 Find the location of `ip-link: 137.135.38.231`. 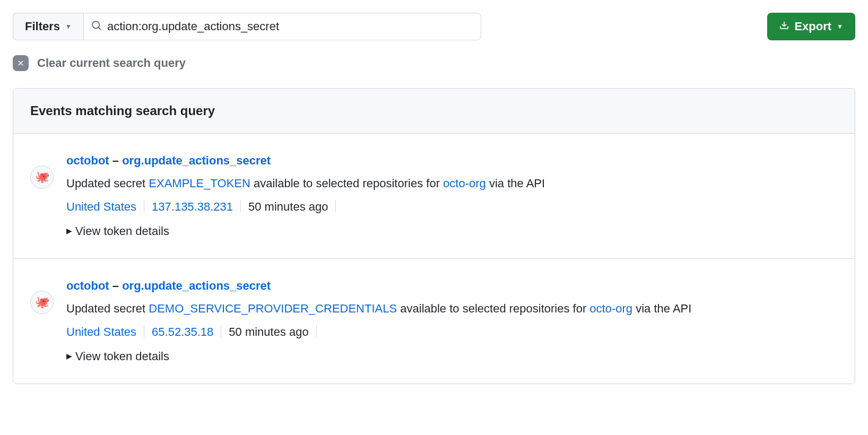

ip-link: 137.135.38.231 is located at coordinates (192, 207).